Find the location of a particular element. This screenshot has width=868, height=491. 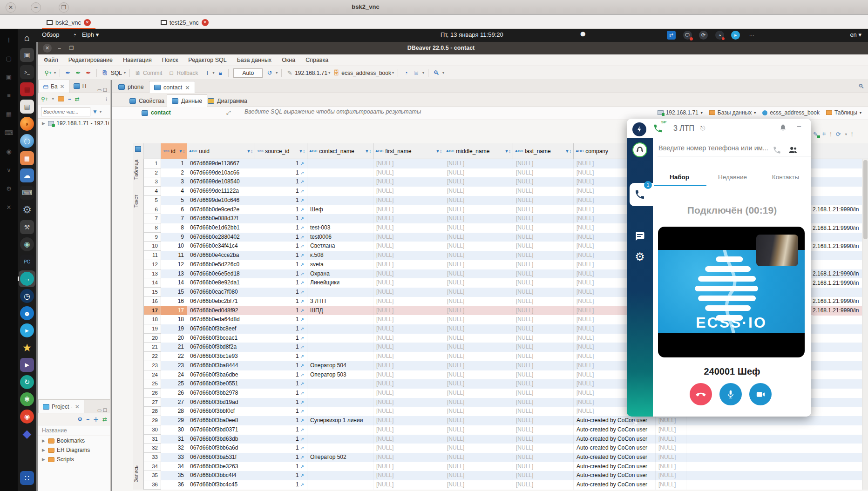

grid-cell: 23 is located at coordinates (152, 366).